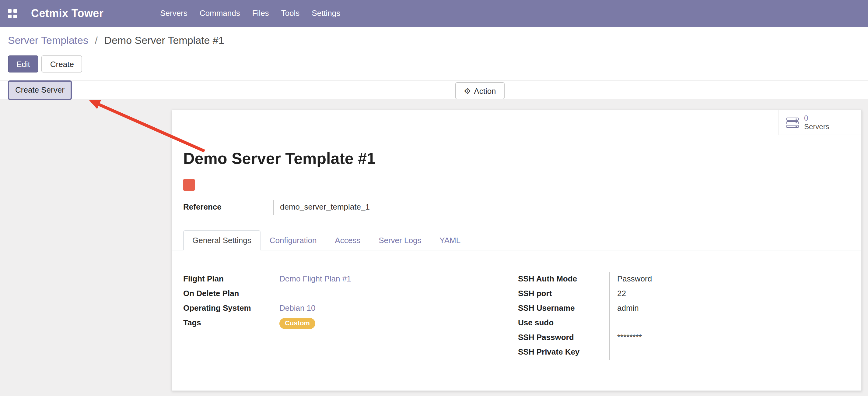 The height and width of the screenshot is (396, 868). Describe the element at coordinates (684, 316) in the screenshot. I see `right-field-group: SSH Auth Mode Password SSH port 22 SSH U…` at that location.